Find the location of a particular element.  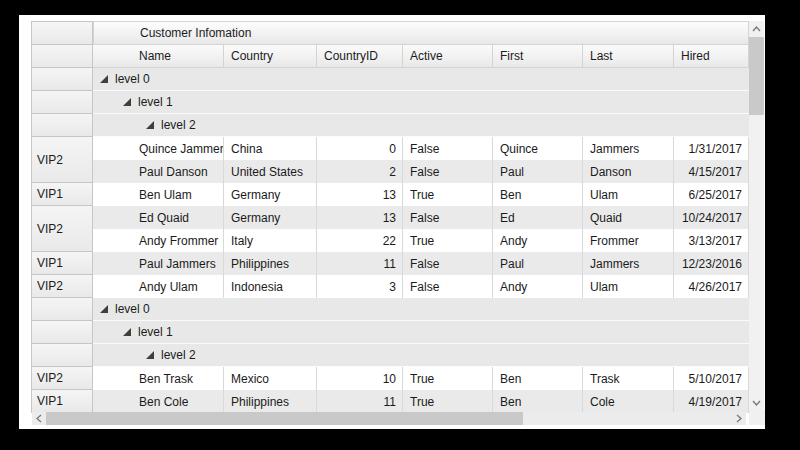

column-header-hired: Hired is located at coordinates (712, 56).